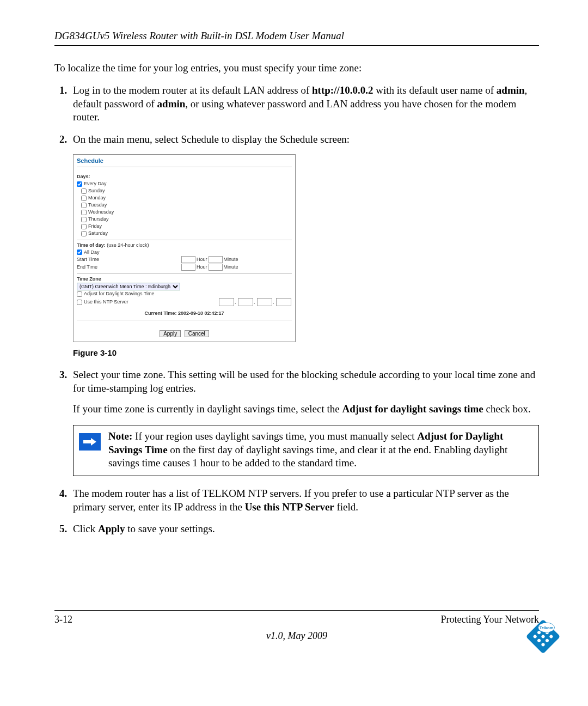 Image resolution: width=588 pixels, height=706 pixels. Describe the element at coordinates (188, 267) in the screenshot. I see `end-hour-input` at that location.